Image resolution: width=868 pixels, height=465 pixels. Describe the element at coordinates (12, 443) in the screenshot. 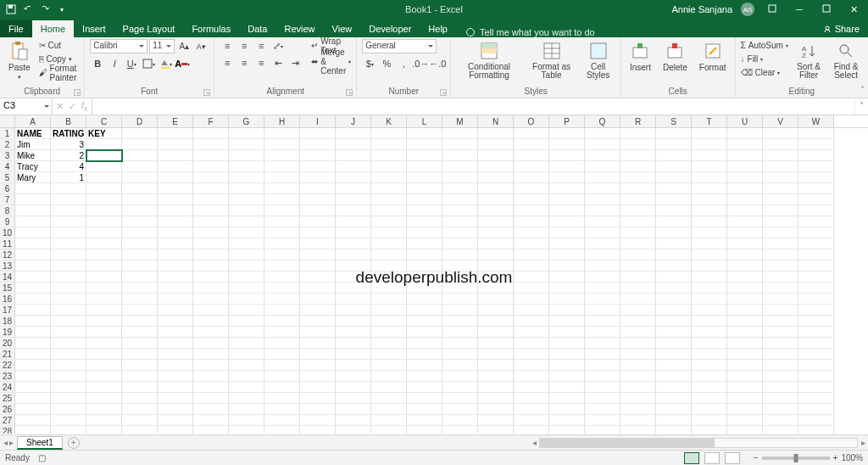

I see `sheet-next-icon: ▸` at that location.